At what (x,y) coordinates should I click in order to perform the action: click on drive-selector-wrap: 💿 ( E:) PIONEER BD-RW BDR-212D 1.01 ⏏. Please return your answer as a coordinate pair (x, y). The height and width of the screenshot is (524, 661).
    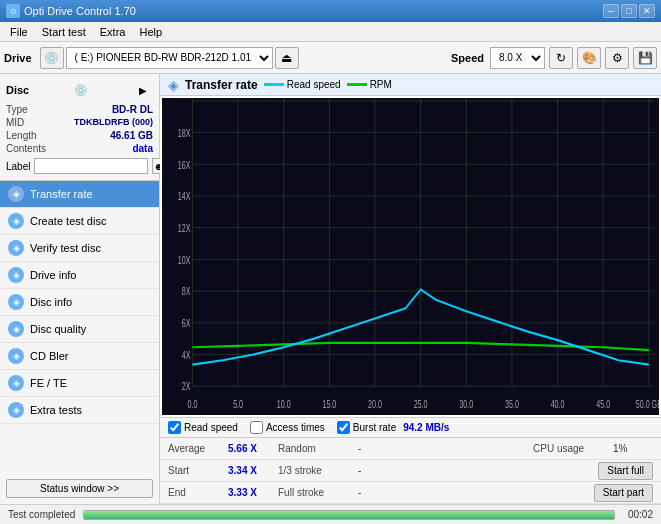
    Looking at the image, I should click on (170, 58).